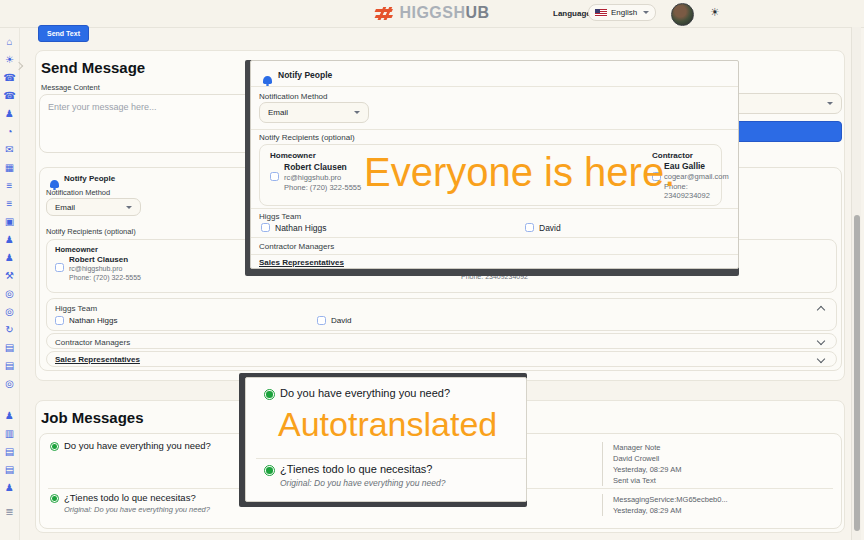  Describe the element at coordinates (10, 470) in the screenshot. I see `clipboard-list-icon: ▤` at that location.